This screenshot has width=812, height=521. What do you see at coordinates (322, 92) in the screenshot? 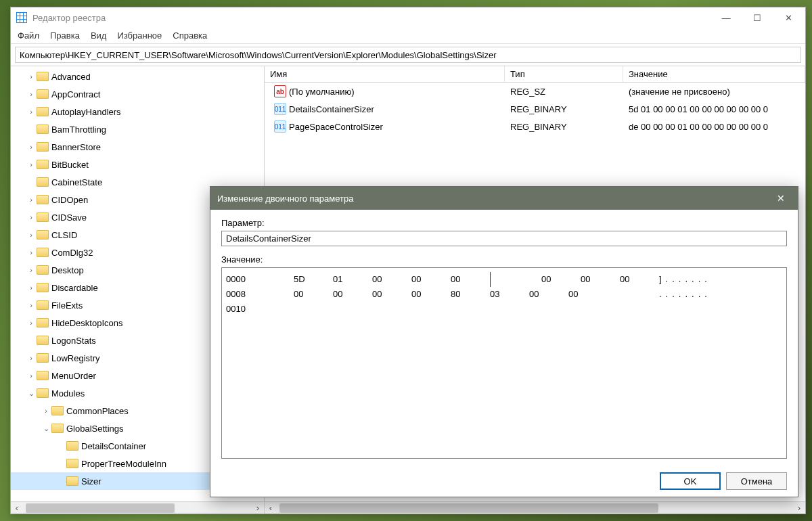
I see `value-name: (По умолчанию)` at bounding box center [322, 92].